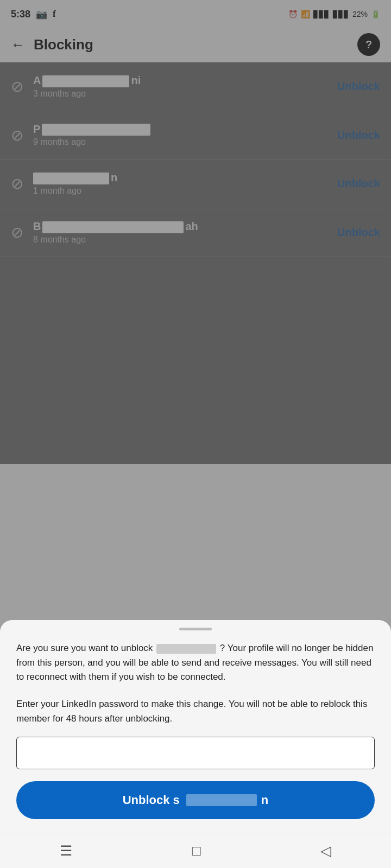 The width and height of the screenshot is (391, 868). What do you see at coordinates (222, 800) in the screenshot?
I see `btn-name-redacted` at bounding box center [222, 800].